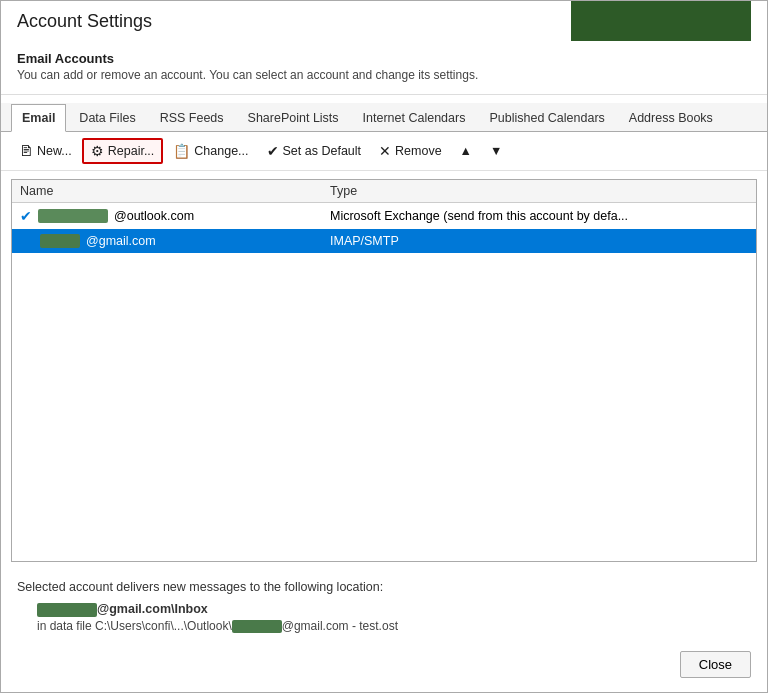  I want to click on footer-section: Selected account delivers new messages t…, so click(384, 606).